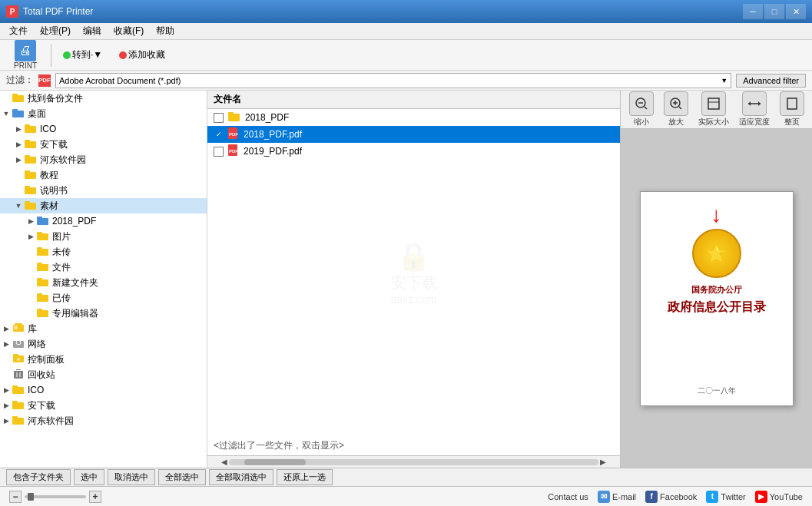 This screenshot has height=506, width=812. Describe the element at coordinates (55, 497) in the screenshot. I see `zoom-controls: − +` at that location.